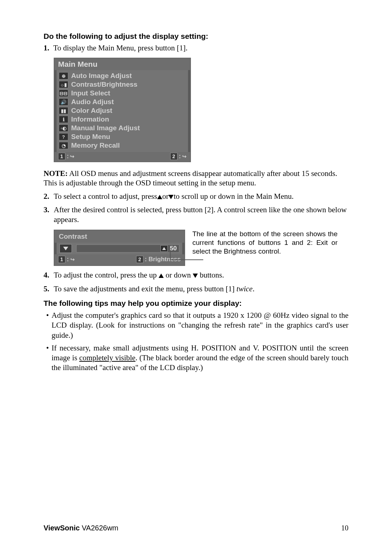  I want to click on tip-1-text: Adjust the computer's graphics card so t…, so click(200, 325).